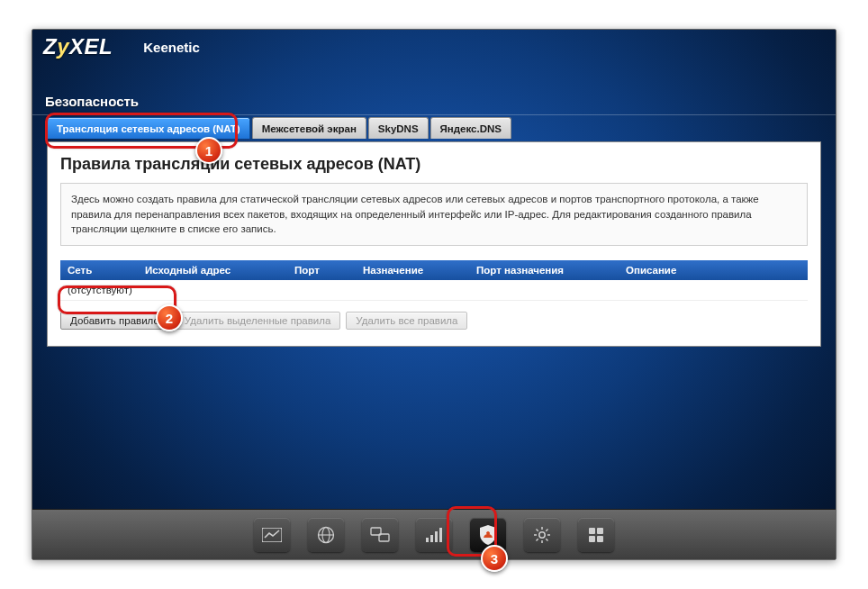  Describe the element at coordinates (596, 535) in the screenshot. I see `apps-icon` at that location.